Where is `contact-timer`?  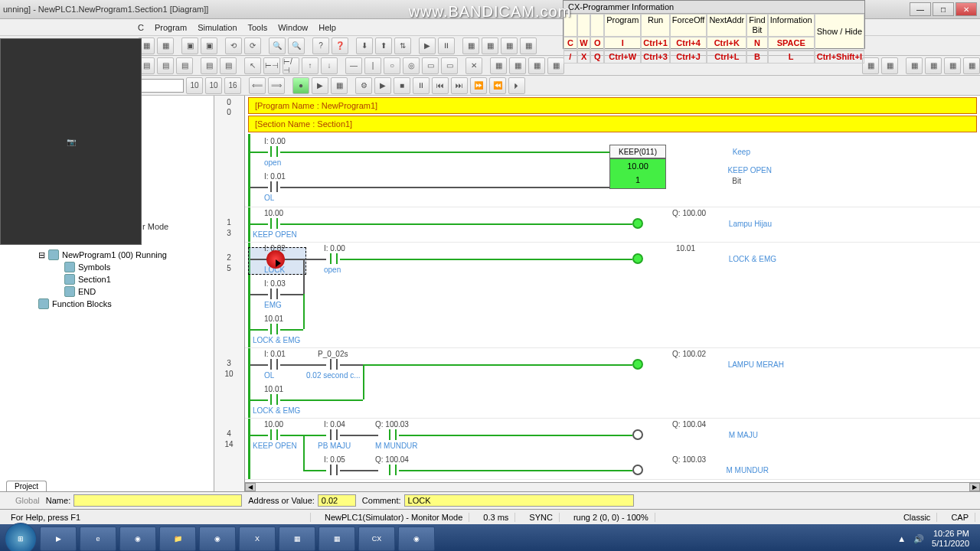
contact-timer is located at coordinates (334, 364).